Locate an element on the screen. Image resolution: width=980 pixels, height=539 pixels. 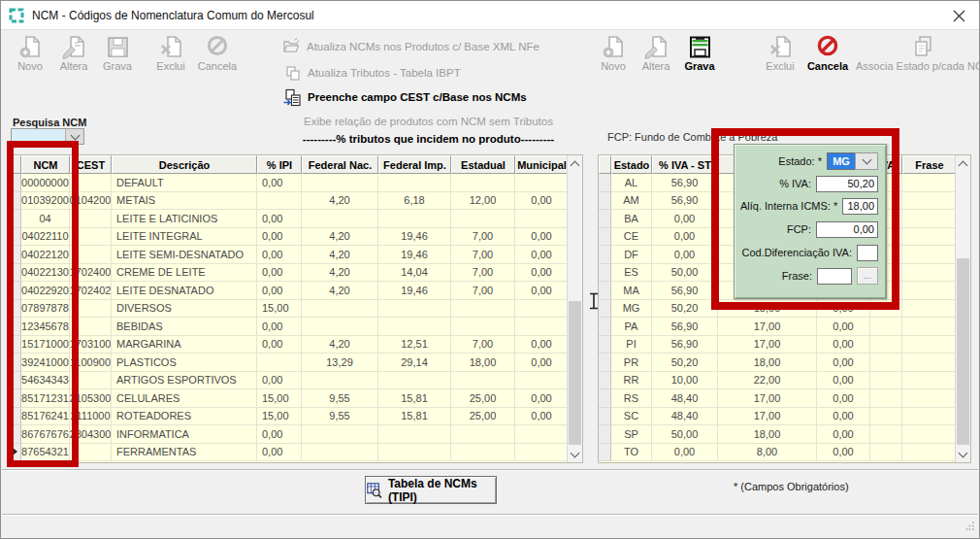
table-cell: PA is located at coordinates (632, 326).